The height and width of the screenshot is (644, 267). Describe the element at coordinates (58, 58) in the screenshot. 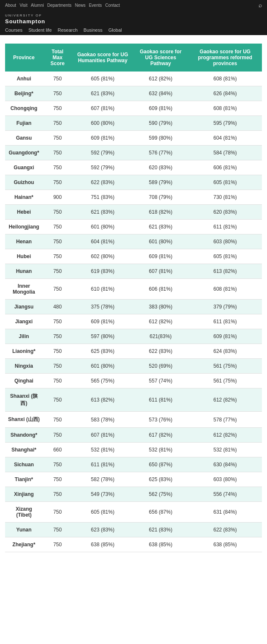

I see `col-header-max-score: Total Max Score` at that location.